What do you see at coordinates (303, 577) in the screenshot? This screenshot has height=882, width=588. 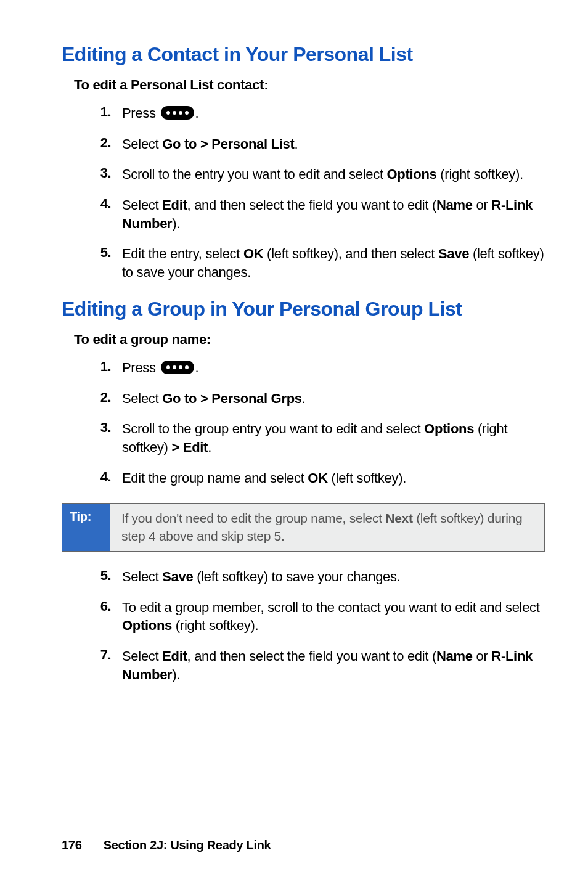 I see `step-b5: 5. Select Save (left softkey) to save yo…` at bounding box center [303, 577].